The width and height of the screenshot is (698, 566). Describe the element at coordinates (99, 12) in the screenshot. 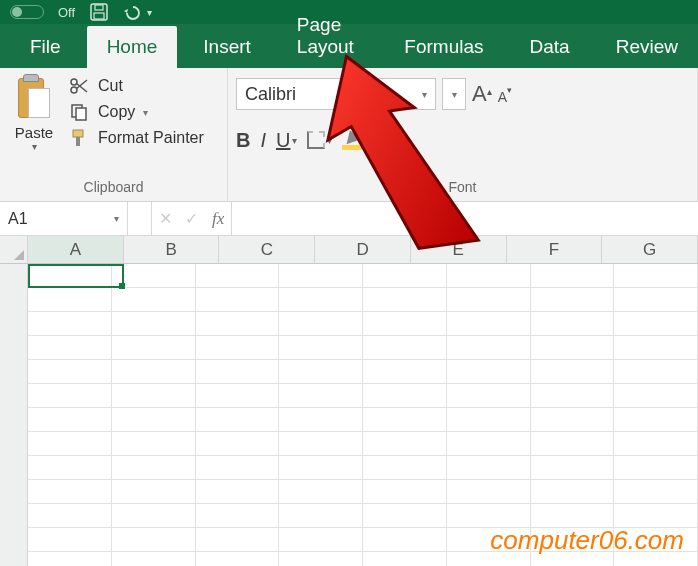

I see `save-button` at that location.